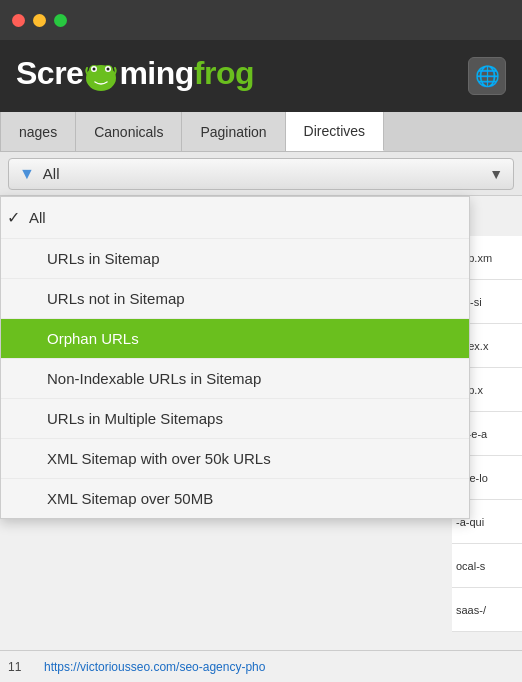 The height and width of the screenshot is (682, 522). What do you see at coordinates (487, 76) in the screenshot?
I see `globe-button: 🌐` at bounding box center [487, 76].